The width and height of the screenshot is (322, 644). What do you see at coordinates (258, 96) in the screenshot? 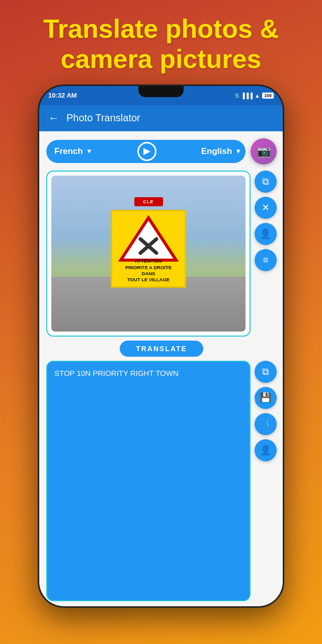
I see `wifi-icon: ▲` at bounding box center [258, 96].